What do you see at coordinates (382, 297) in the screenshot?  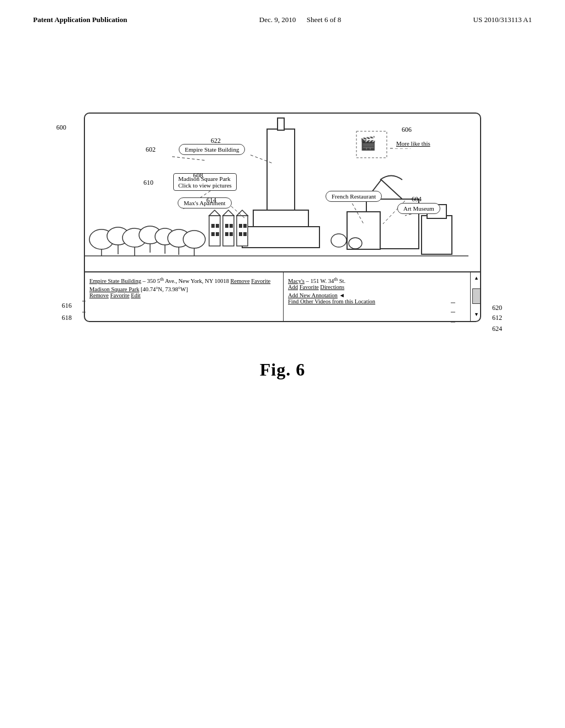 I see `info-right: Macy's – 151 W. 34th St. Add Favorite Di…` at bounding box center [382, 297].